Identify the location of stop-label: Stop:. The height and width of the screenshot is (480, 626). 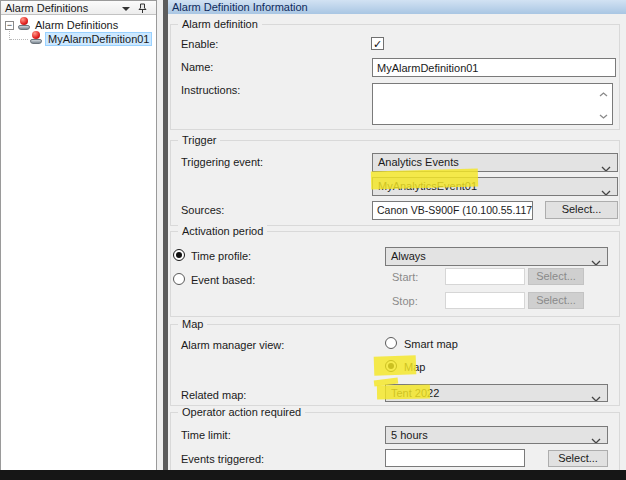
(405, 301).